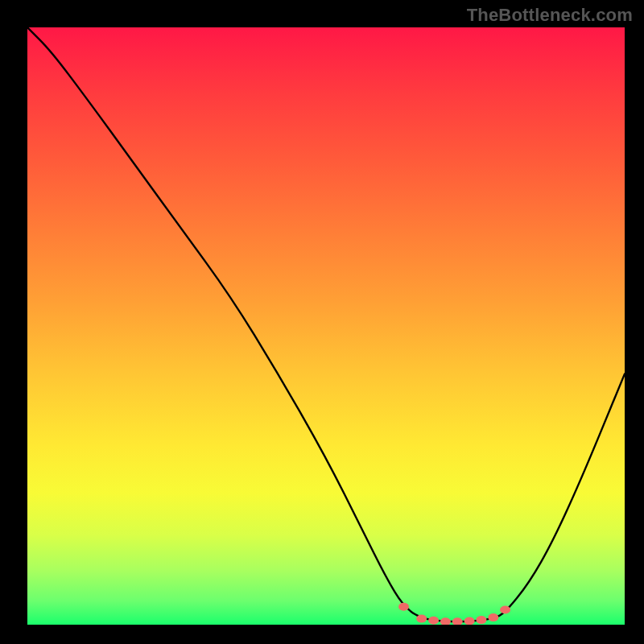 The image size is (644, 644). Describe the element at coordinates (454, 613) in the screenshot. I see `marker-group` at that location.